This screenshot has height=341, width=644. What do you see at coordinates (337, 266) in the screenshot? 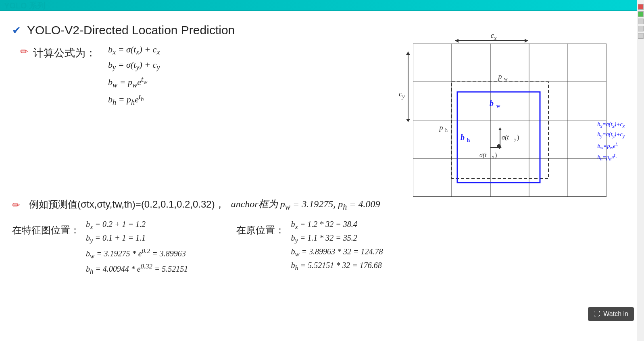
I see `original-bh: bh = 5.52151 * 32 = 176.68` at bounding box center [337, 266].